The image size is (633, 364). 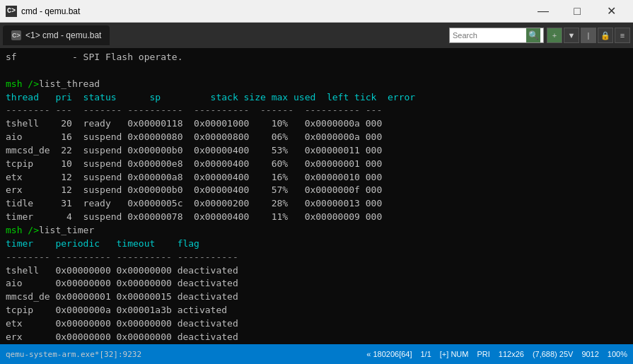 I want to click on status-coords: 112x26, so click(x=511, y=354).